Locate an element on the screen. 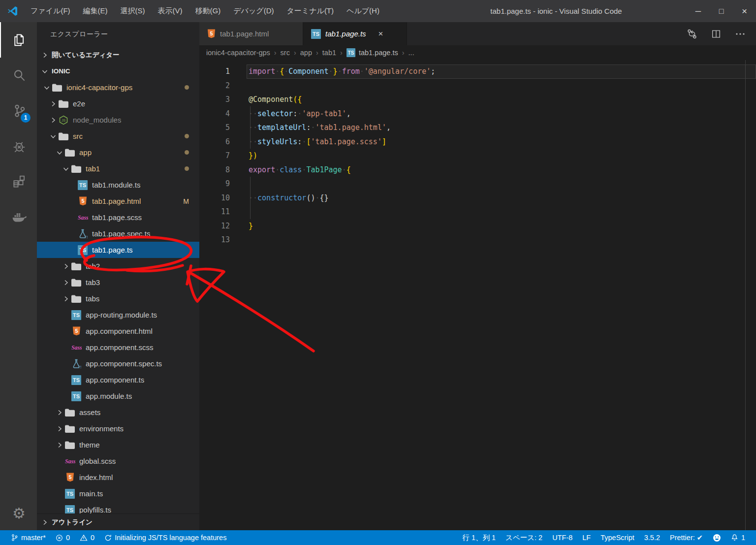 The width and height of the screenshot is (756, 545). tree-item-e2e: e2e is located at coordinates (118, 103).